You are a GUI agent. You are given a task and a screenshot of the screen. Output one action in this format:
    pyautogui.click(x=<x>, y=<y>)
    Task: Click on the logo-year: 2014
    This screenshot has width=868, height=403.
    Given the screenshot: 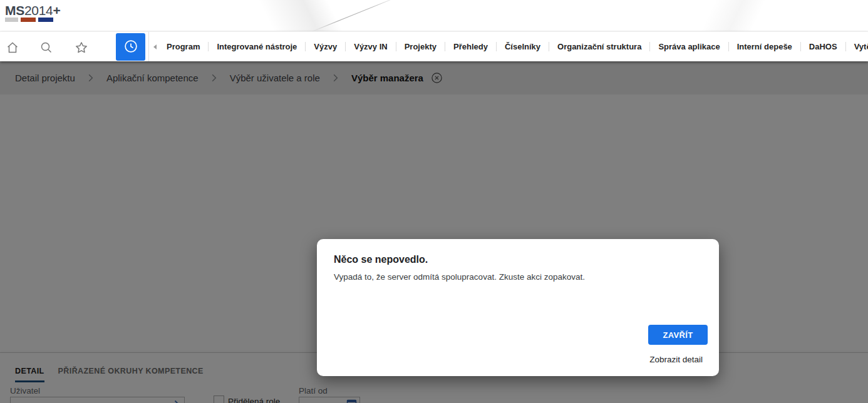 What is the action you would take?
    pyautogui.click(x=39, y=10)
    